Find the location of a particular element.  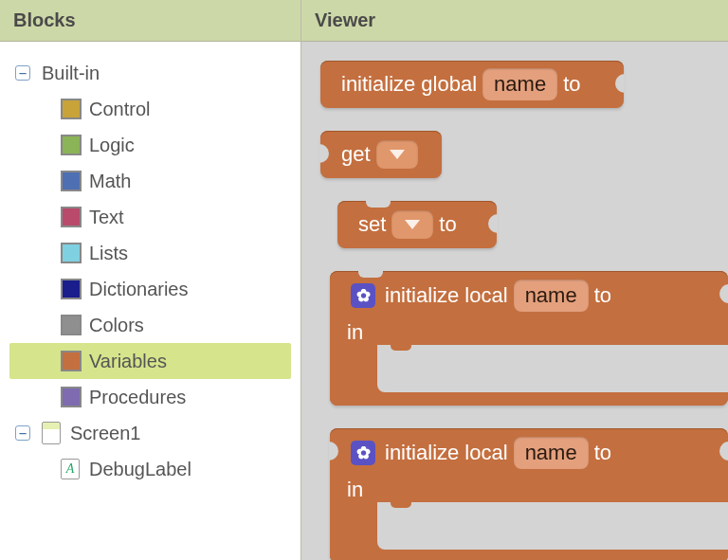

category-logic: Logic is located at coordinates (150, 145).